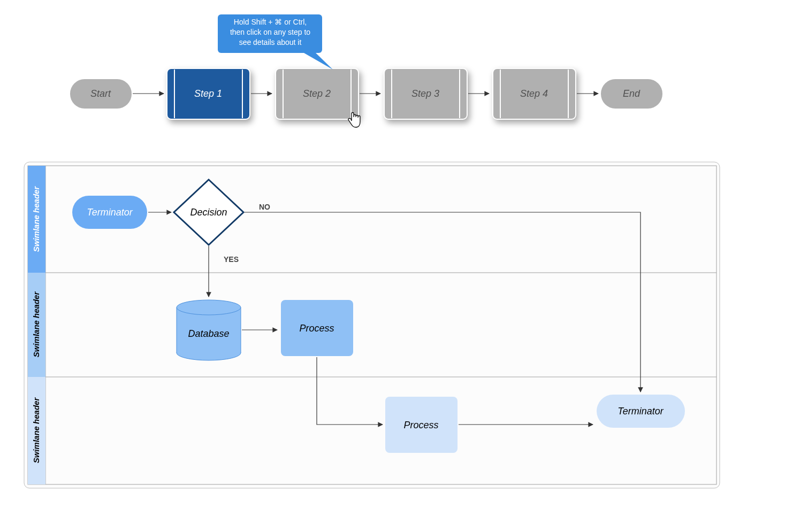  I want to click on start-label: Start, so click(101, 94).